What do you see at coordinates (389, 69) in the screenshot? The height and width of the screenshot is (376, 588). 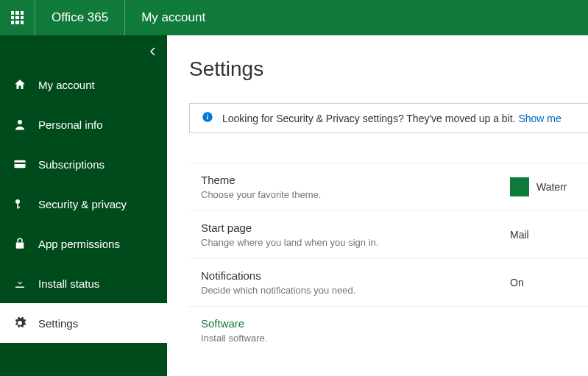 I see `page-title: Settings` at bounding box center [389, 69].